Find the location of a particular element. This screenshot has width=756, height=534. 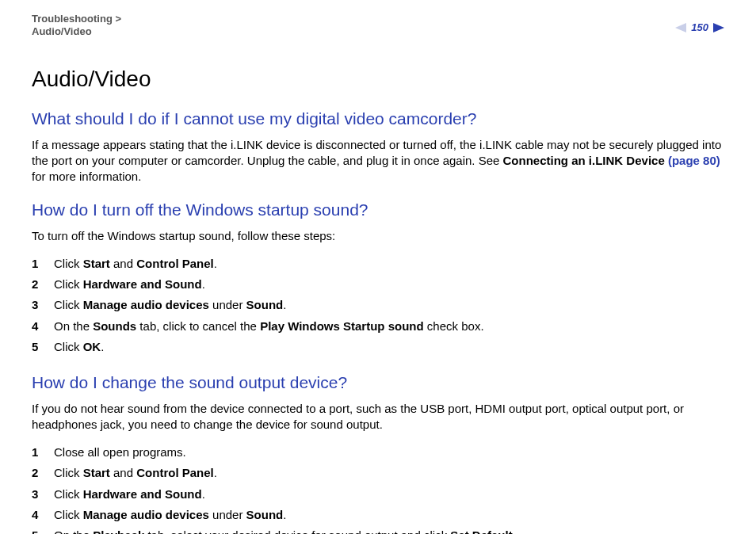

breadcrumb: Troubleshooting > Audio/Video is located at coordinates (76, 25).